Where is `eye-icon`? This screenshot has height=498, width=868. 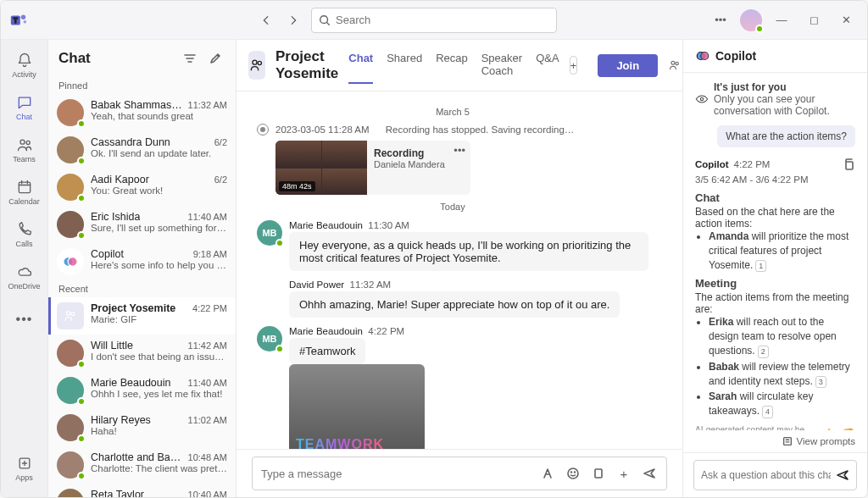
eye-icon is located at coordinates (702, 99).